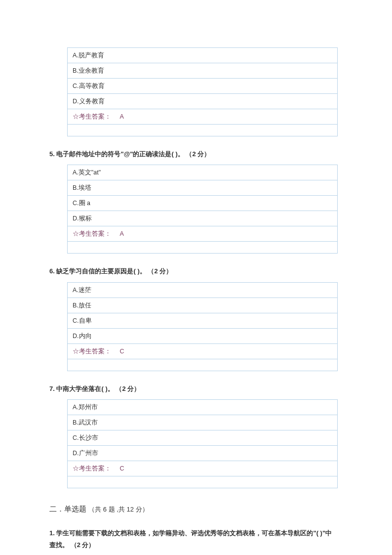  Describe the element at coordinates (202, 102) in the screenshot. I see `option-d: D.义务教育` at that location.